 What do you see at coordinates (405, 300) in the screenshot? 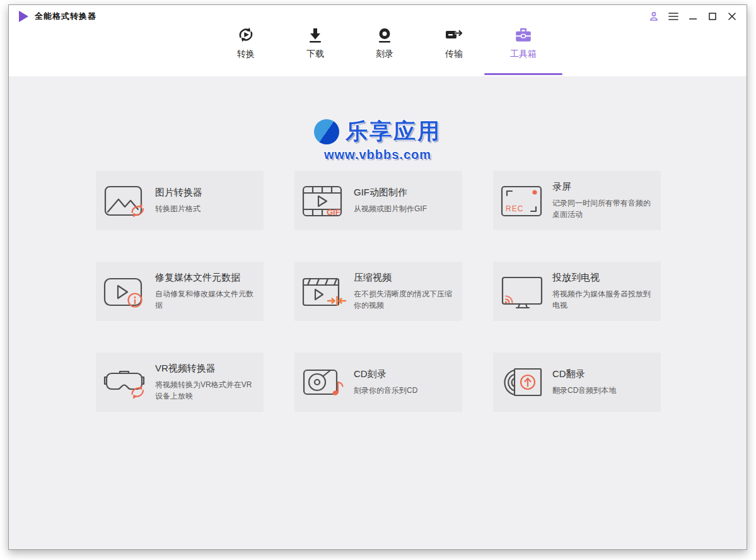
I see `tool-desc: 在不损失清晰度的情况下压缩你的视频` at bounding box center [405, 300].